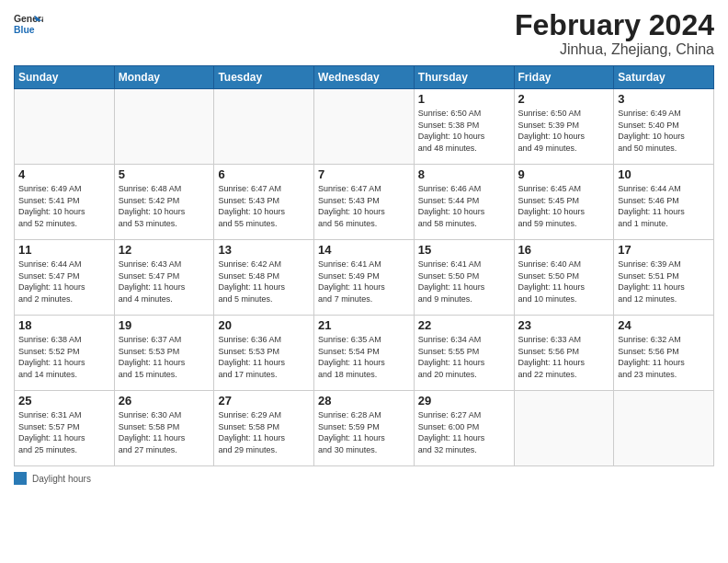  What do you see at coordinates (664, 353) in the screenshot?
I see `calendar-cell: 24Sunrise: 6:32 AM Sunset: 5:56 PM Dayli…` at bounding box center [664, 353].